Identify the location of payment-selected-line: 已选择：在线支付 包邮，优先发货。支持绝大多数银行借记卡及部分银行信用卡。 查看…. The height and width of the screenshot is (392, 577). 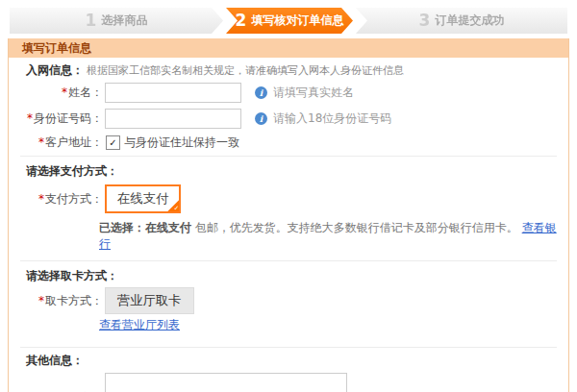
(328, 236).